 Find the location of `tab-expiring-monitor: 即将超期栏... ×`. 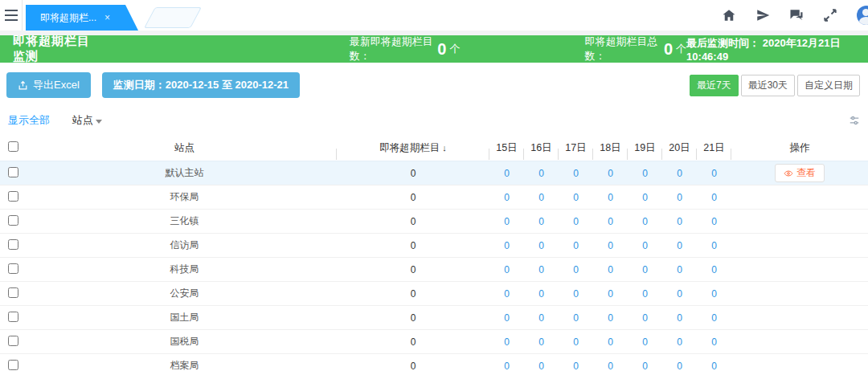

tab-expiring-monitor: 即将超期栏... × is located at coordinates (82, 18).